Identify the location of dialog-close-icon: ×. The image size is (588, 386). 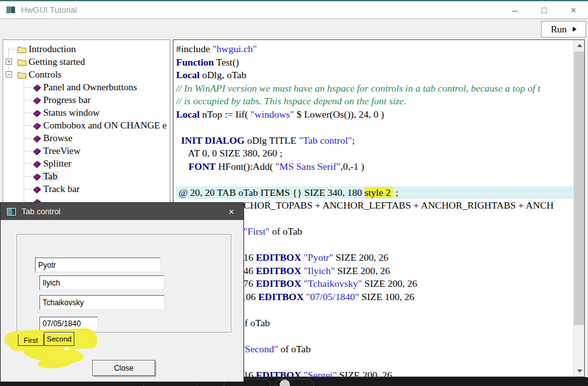
(231, 211).